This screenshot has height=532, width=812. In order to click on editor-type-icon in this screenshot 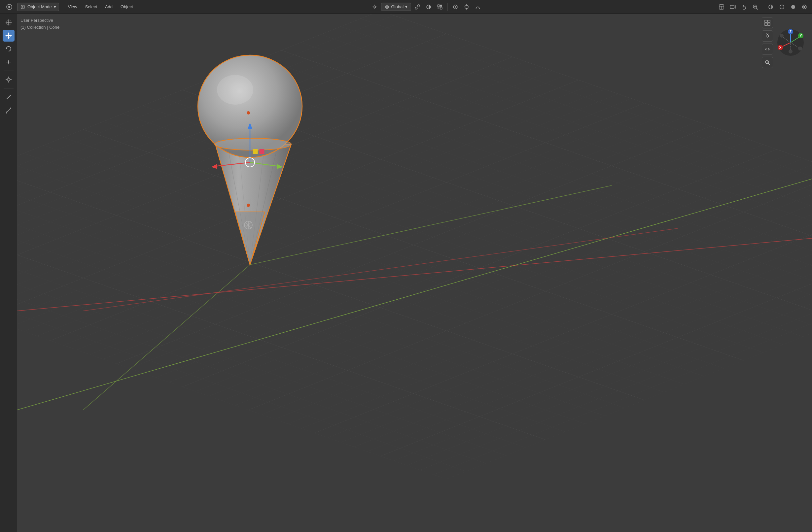, I will do `click(721, 7)`.